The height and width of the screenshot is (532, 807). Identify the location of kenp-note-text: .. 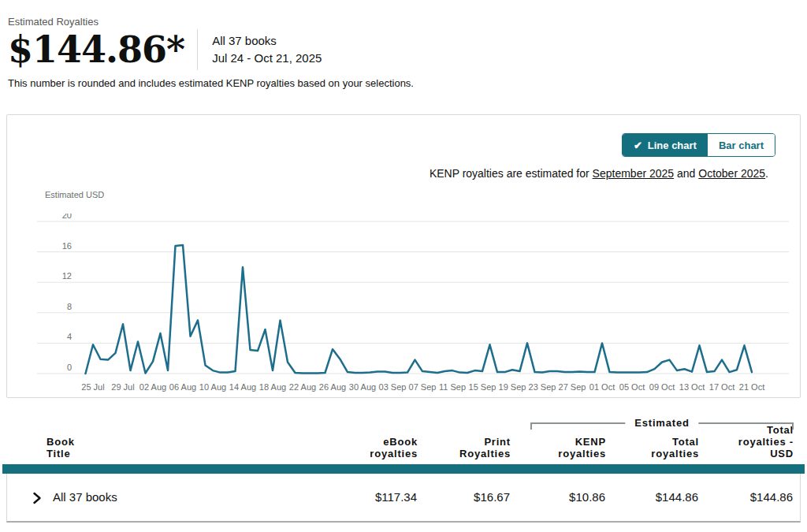
(767, 173).